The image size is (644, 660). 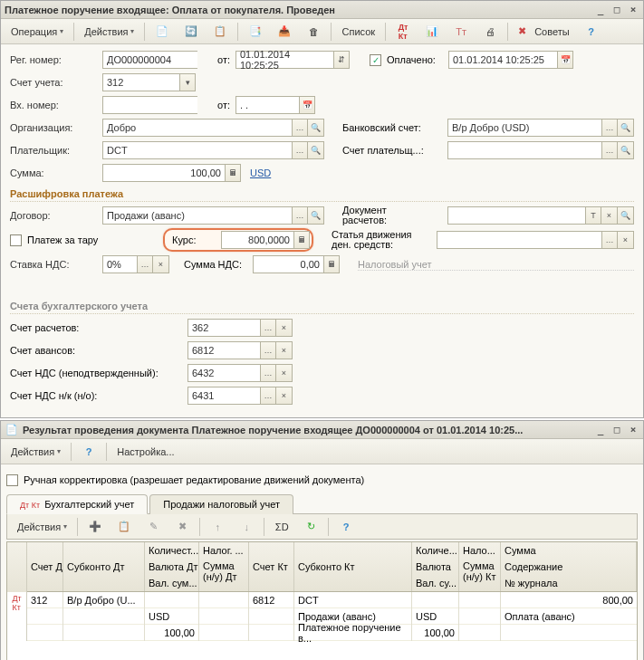 What do you see at coordinates (436, 550) in the screenshot?
I see `col-qty-kt: Количе...` at bounding box center [436, 550].